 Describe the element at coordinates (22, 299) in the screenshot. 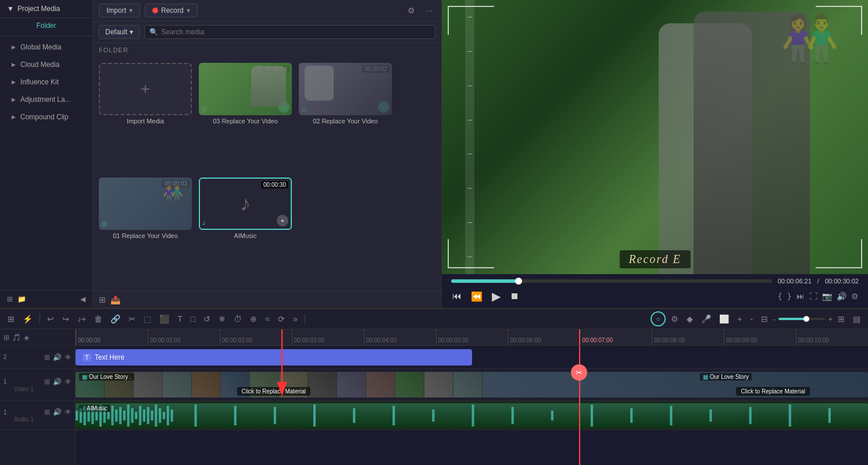

I see `folder-icon: 📁` at that location.